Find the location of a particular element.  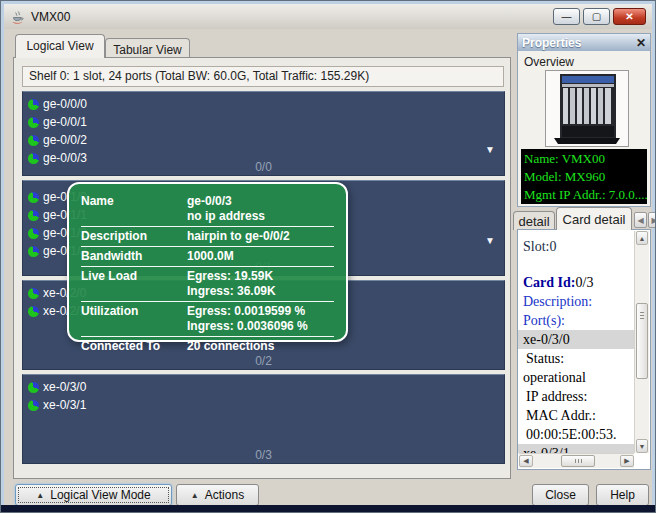

spacer is located at coordinates (576, 264).